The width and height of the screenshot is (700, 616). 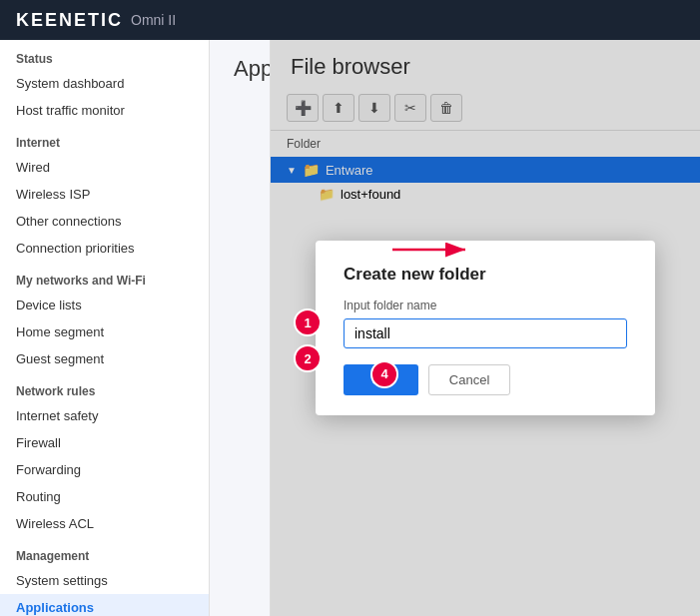 I want to click on sidebar-section-status: Status, so click(x=104, y=55).